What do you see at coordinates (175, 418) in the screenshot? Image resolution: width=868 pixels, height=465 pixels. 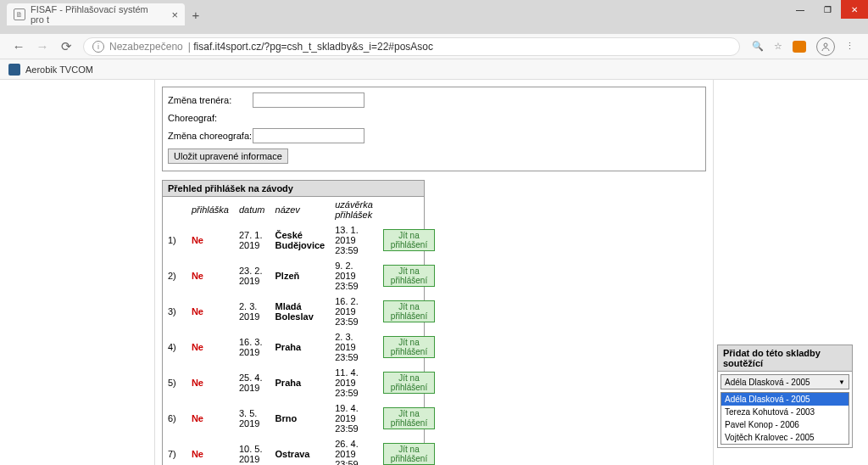 I see `row-num: 6)` at bounding box center [175, 418].